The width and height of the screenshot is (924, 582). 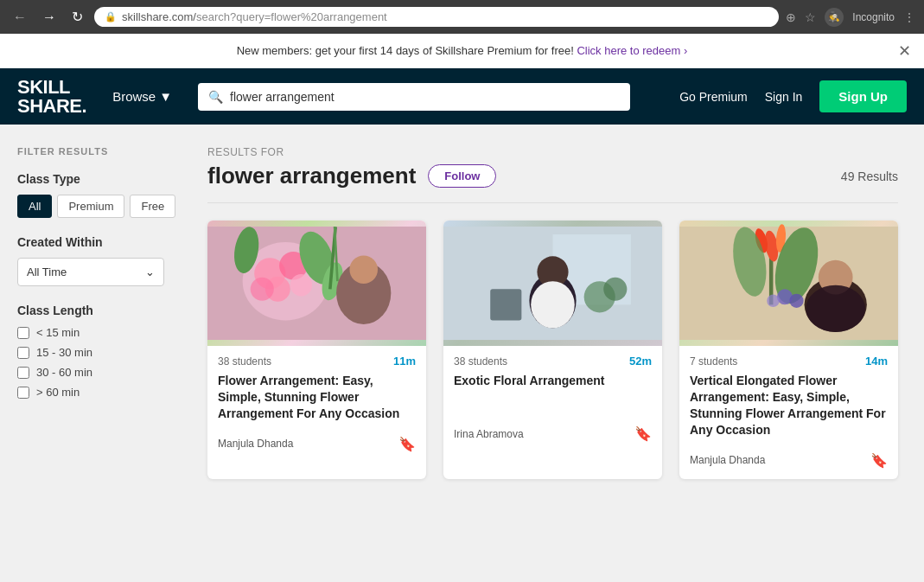 What do you see at coordinates (91, 372) in the screenshot?
I see `length-30-60: 30 - 60 min` at bounding box center [91, 372].